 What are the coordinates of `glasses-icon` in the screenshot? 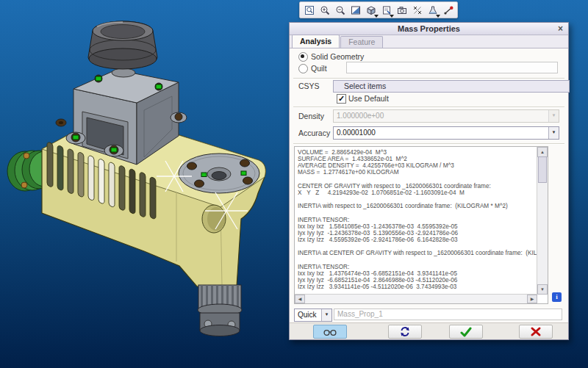 It's located at (330, 332).